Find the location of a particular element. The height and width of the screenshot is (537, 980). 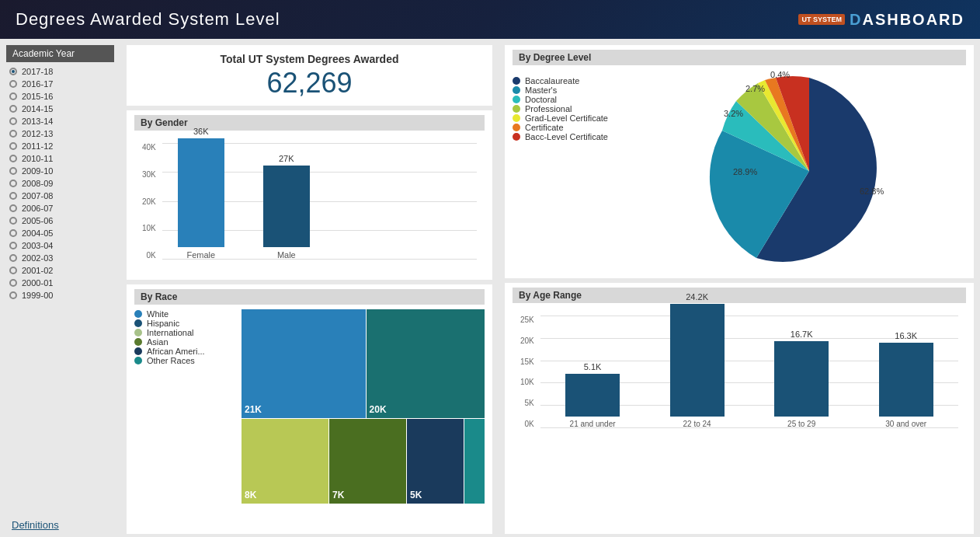

race-legend-other: Other Races is located at coordinates (185, 361).